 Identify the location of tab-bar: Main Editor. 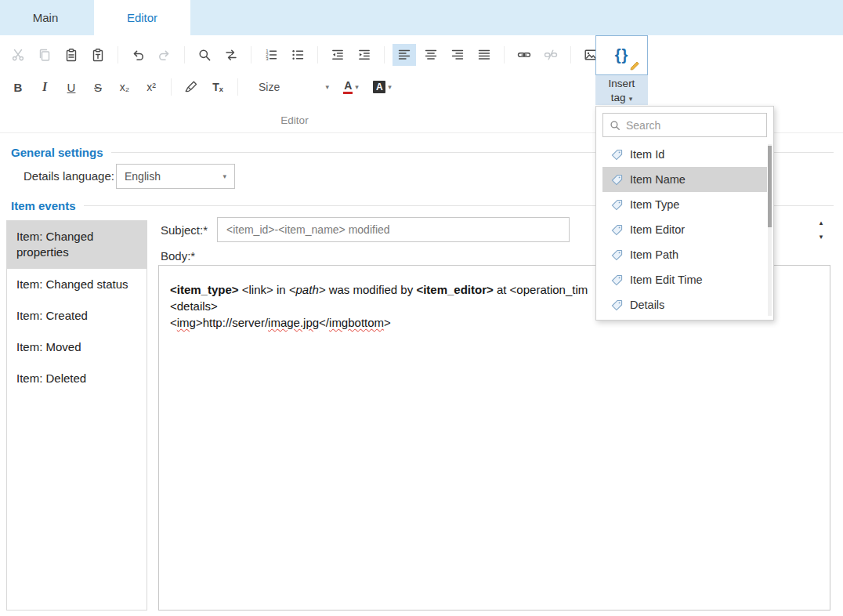
(422, 17).